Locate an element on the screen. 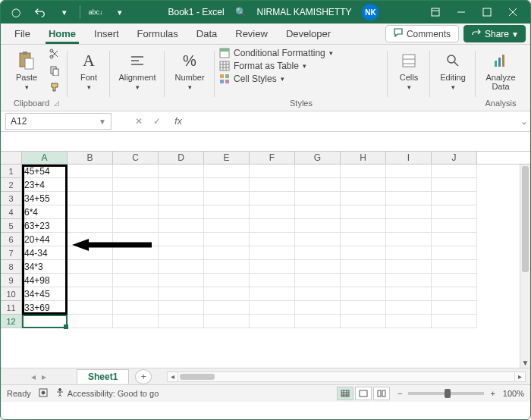 The width and height of the screenshot is (531, 420). zoom-out-button: − is located at coordinates (400, 393).